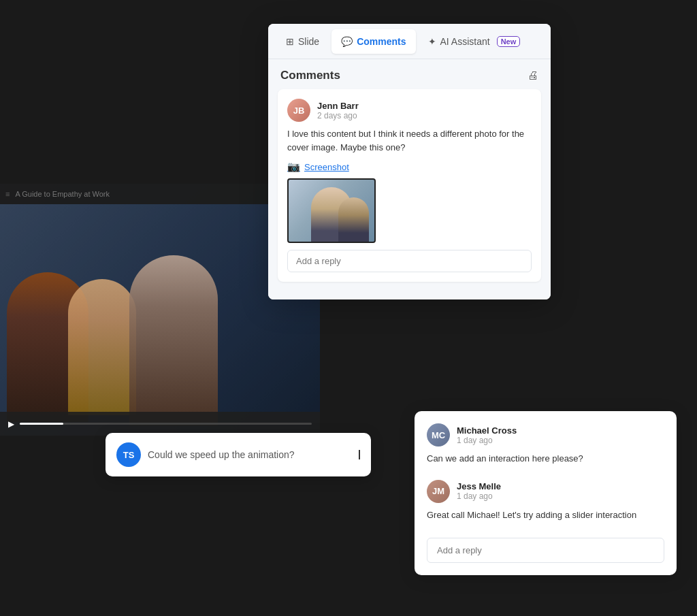  Describe the element at coordinates (309, 42) in the screenshot. I see `tab-slide-label: Slide` at that location.